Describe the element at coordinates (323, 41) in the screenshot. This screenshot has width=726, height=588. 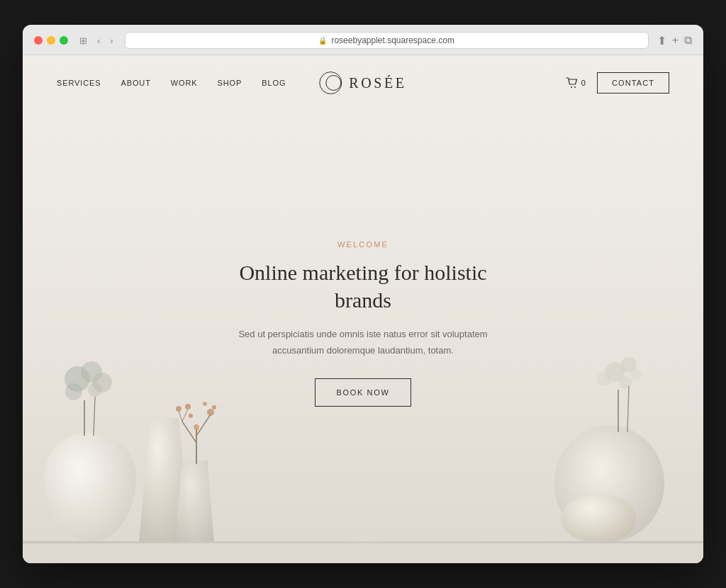
I see `lock-icon: 🔒` at that location.